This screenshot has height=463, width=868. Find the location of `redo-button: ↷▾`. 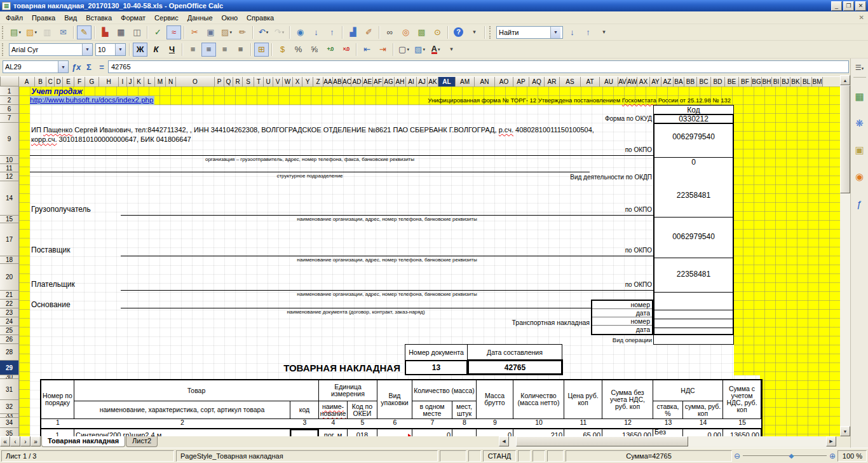

redo-button: ↷▾ is located at coordinates (280, 32).